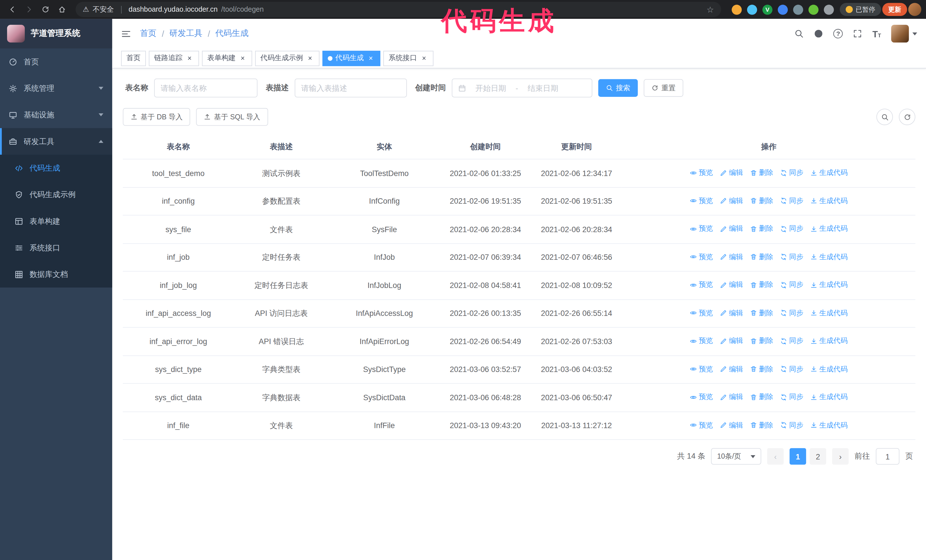 The width and height of the screenshot is (926, 560). Describe the element at coordinates (148, 33) in the screenshot. I see `breadcrumb-item: 首页` at that location.